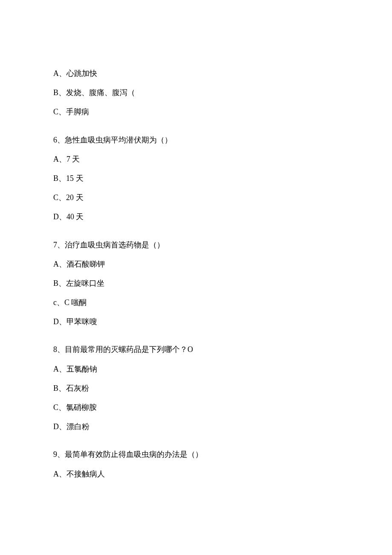  What do you see at coordinates (201, 264) in the screenshot?
I see `text-line: A、酒石酸睇钾` at bounding box center [201, 264].